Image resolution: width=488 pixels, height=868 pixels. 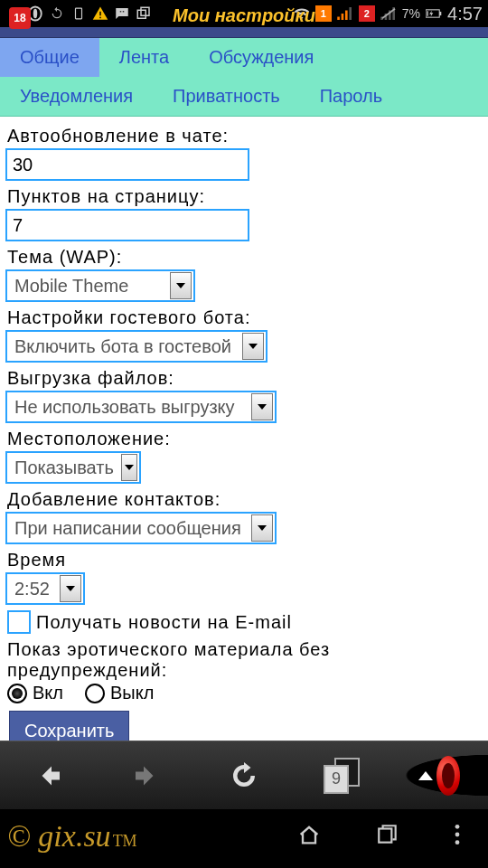 What do you see at coordinates (64, 468) in the screenshot?
I see `location-value: Показывать` at bounding box center [64, 468].